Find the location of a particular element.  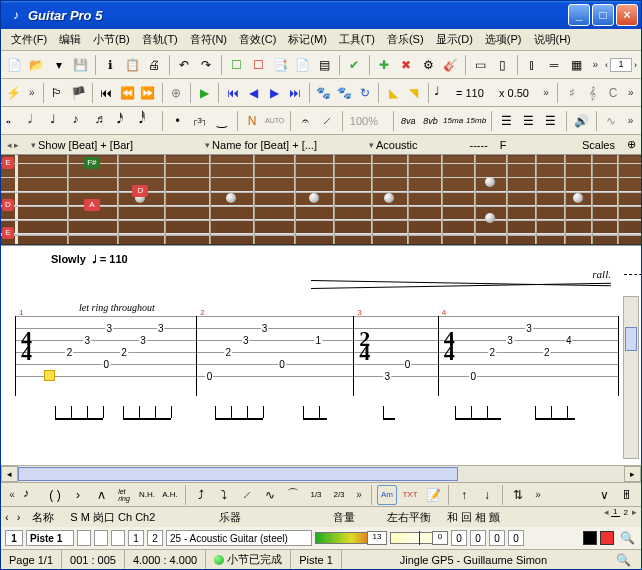

browse-button: ▾ is located at coordinates (58, 65).